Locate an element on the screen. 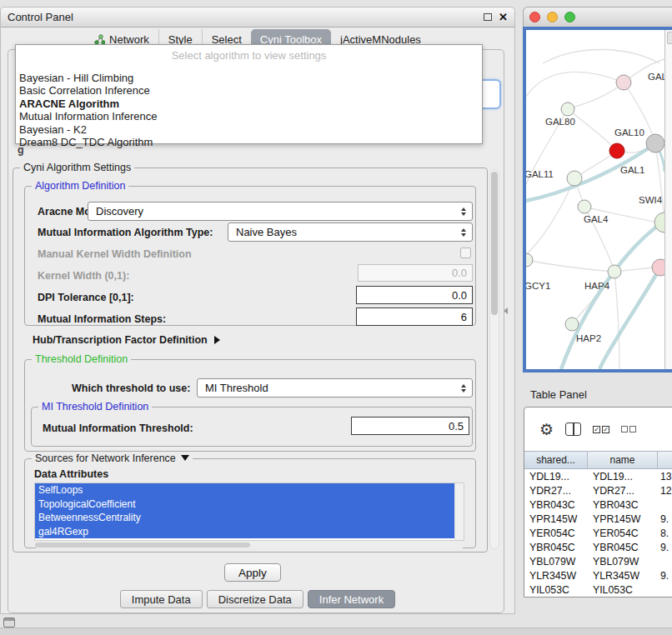  network-vertical-scrollbar is located at coordinates (669, 200).